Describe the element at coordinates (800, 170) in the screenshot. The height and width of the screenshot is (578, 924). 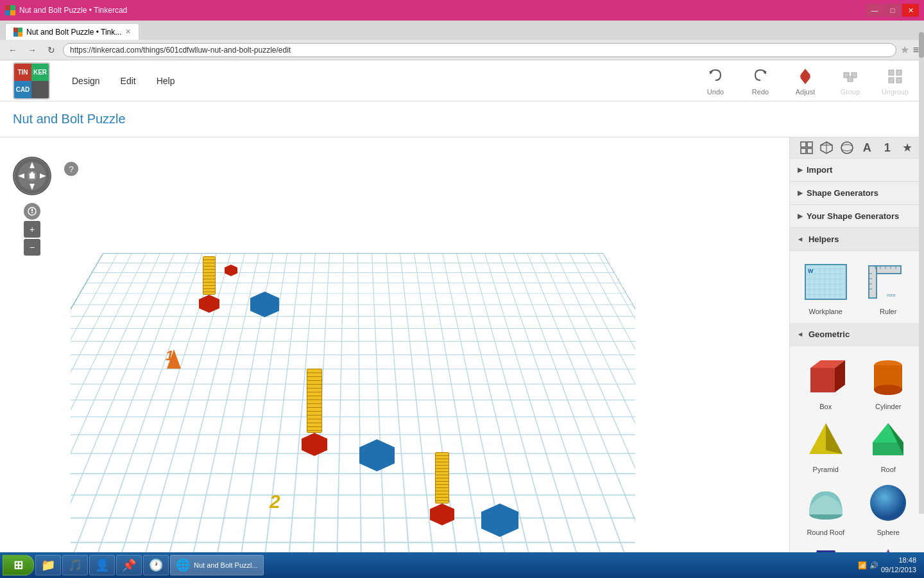
I see `import-arrow: ▶` at that location.